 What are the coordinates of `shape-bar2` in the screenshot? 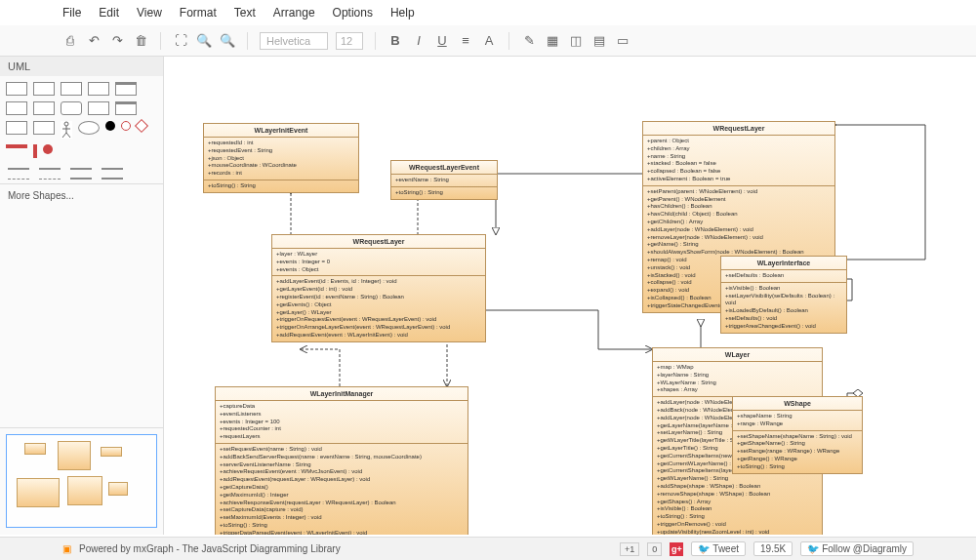 It's located at (35, 151).